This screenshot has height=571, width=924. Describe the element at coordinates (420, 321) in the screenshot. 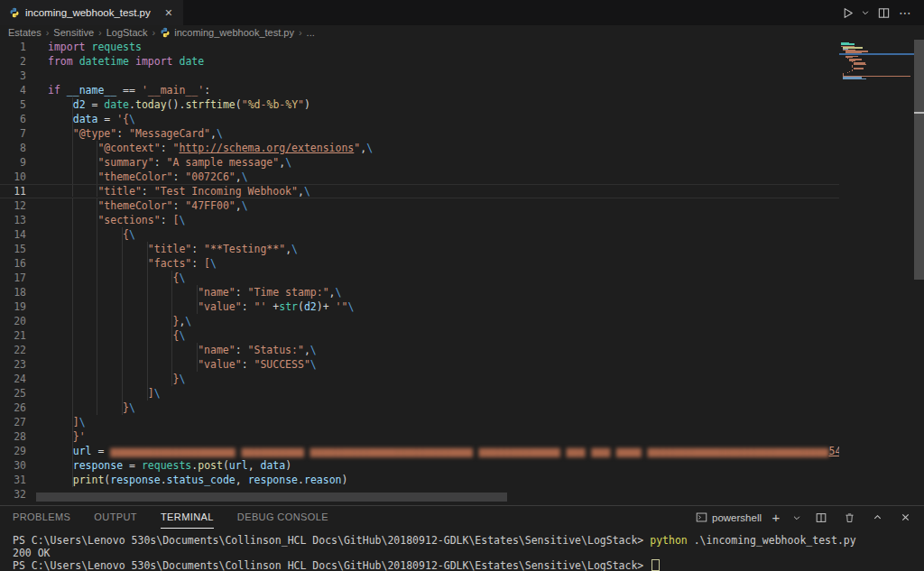

I see `code-line: 20 },\` at that location.